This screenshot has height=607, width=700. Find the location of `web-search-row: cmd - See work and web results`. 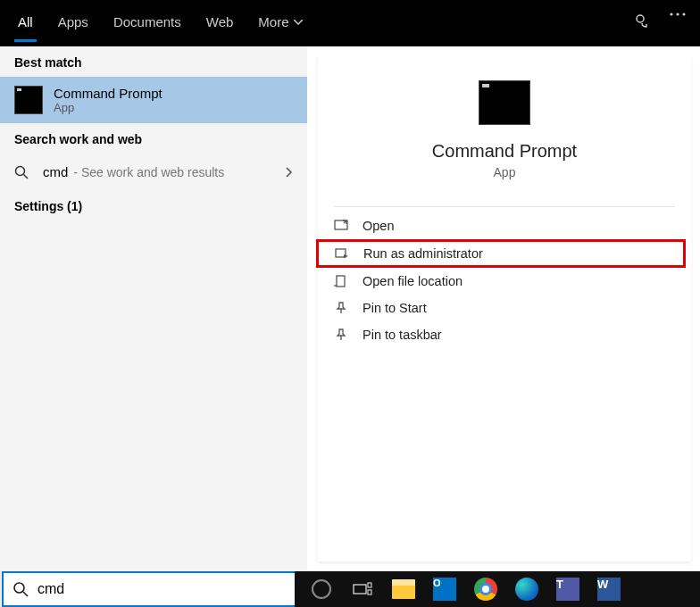

web-search-row: cmd - See work and web results is located at coordinates (154, 171).